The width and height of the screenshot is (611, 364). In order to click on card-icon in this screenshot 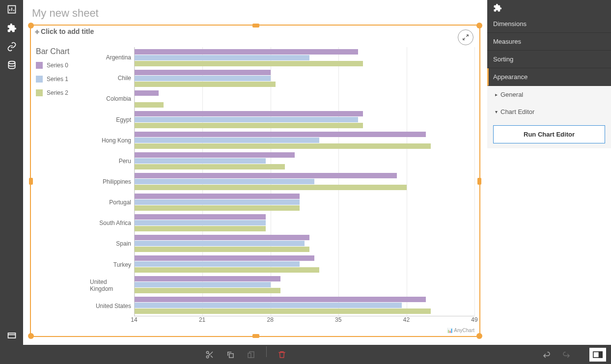, I will do `click(12, 336)`.